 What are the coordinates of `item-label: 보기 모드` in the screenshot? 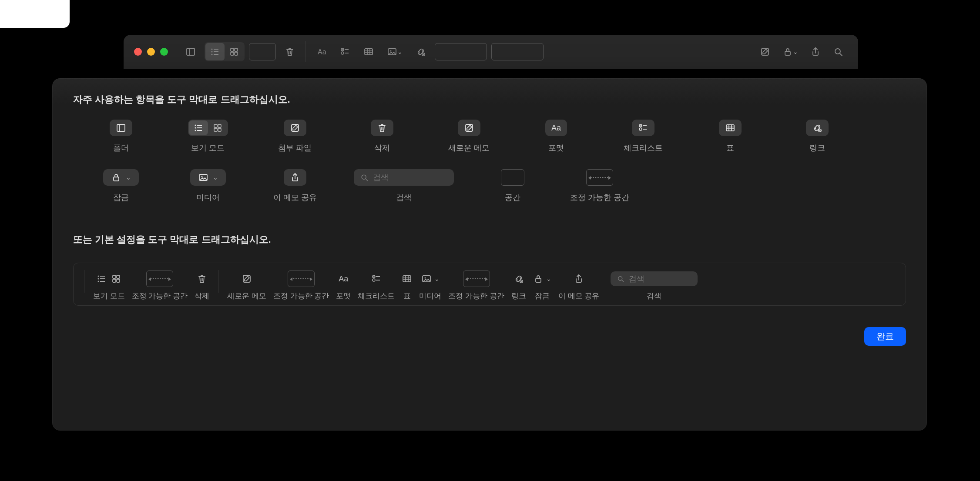 It's located at (208, 148).